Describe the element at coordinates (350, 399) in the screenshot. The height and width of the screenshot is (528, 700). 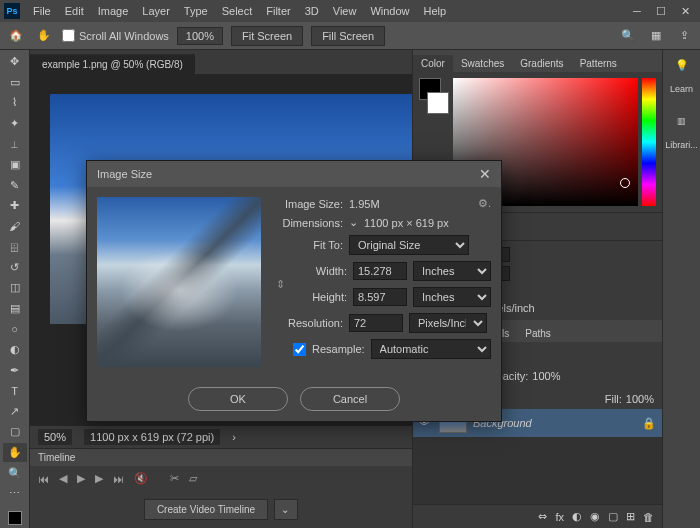
I see `cancel-button: Cancel` at that location.